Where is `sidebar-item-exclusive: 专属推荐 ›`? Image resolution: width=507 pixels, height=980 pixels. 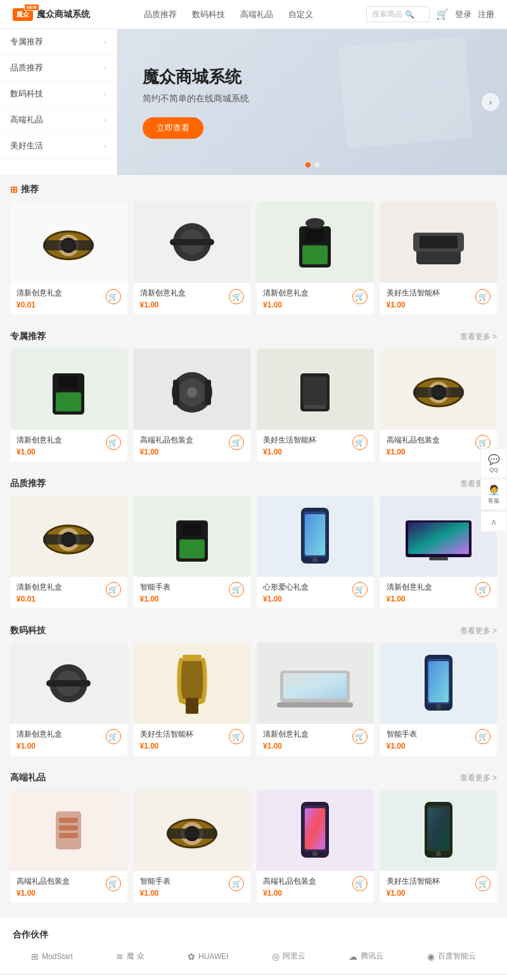 sidebar-item-exclusive: 专属推荐 › is located at coordinates (58, 42).